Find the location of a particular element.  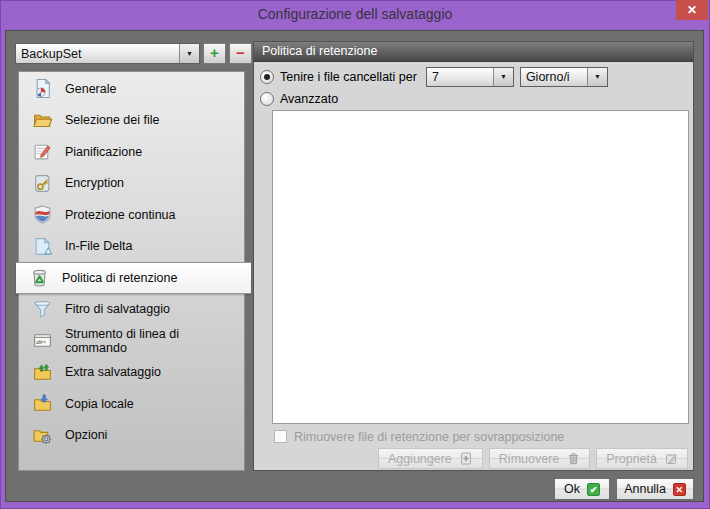

sidebar-item-pianificazione: Pianificazione is located at coordinates (132, 152).